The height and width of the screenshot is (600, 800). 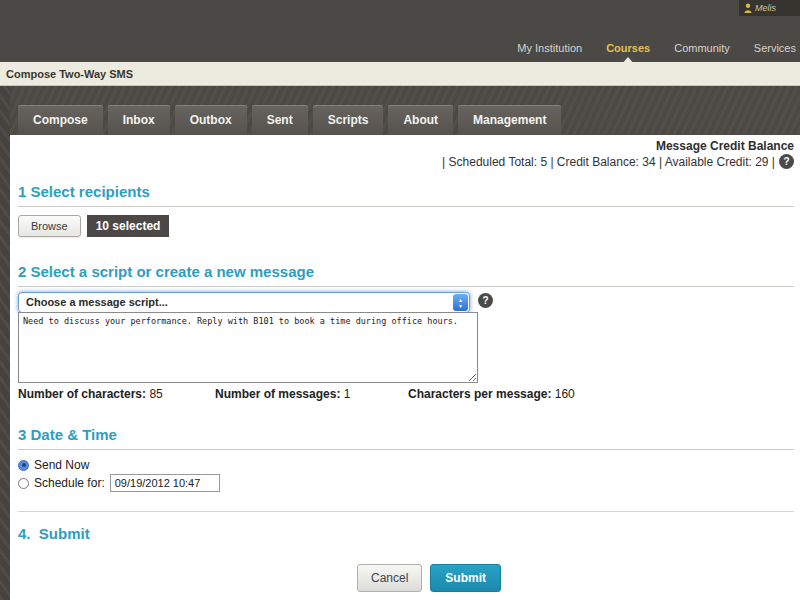 I want to click on tab-band: Compose Inbox Outbox Sent Scripts About …, so click(x=400, y=110).